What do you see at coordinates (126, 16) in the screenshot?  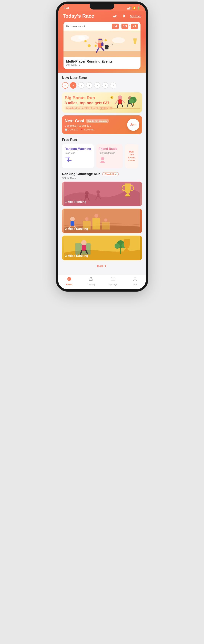 I see `header-icons: My Race` at bounding box center [126, 16].